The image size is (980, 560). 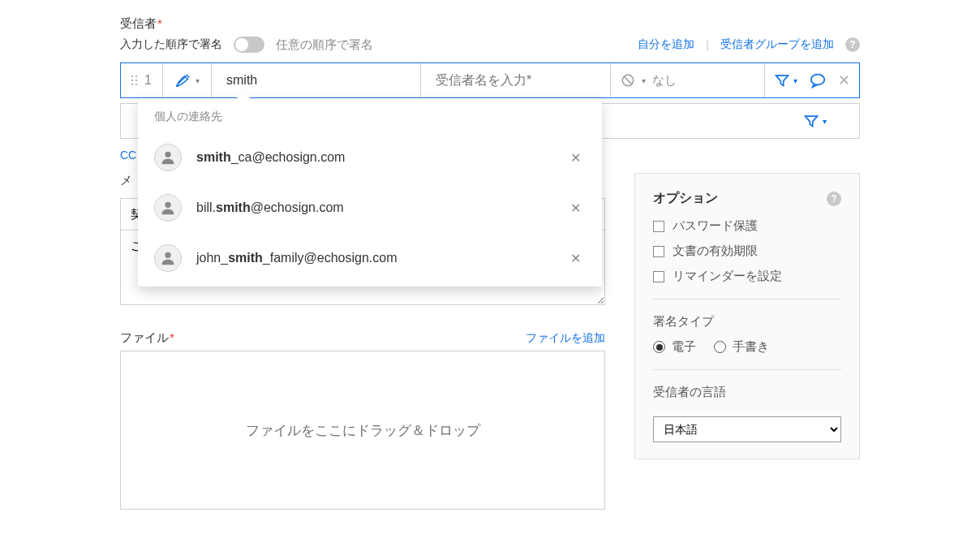 I want to click on option-label: リマインダーを設定, so click(x=727, y=276).